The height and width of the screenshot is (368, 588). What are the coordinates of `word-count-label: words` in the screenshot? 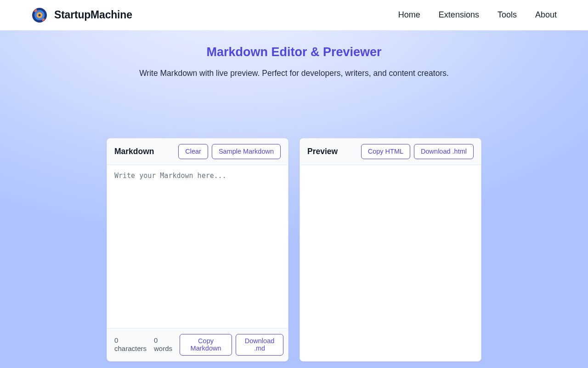 It's located at (163, 349).